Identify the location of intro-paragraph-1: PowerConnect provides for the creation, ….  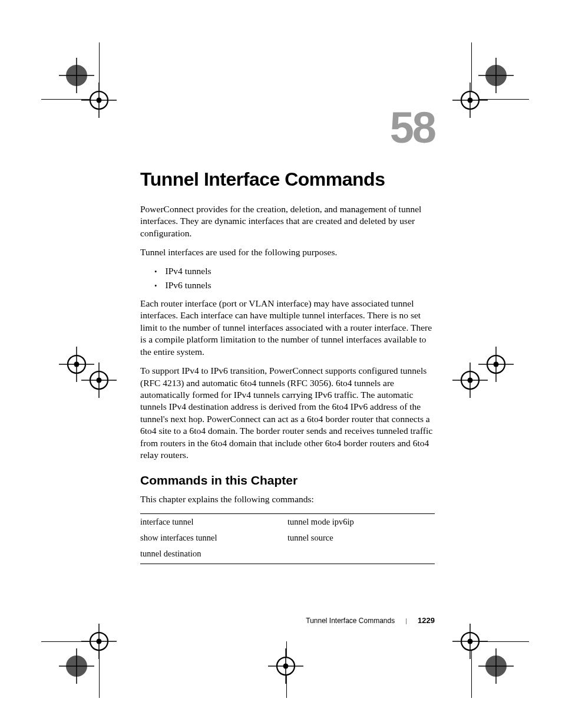
(287, 222).